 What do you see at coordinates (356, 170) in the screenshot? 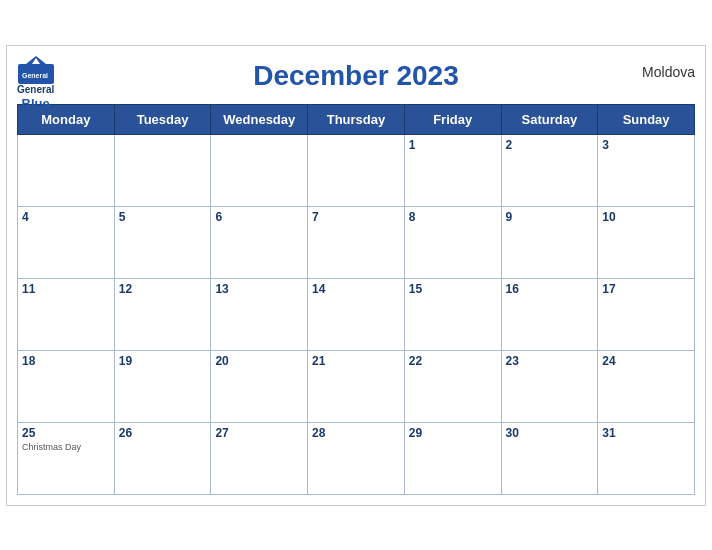
I see `calendar-week-1: 123` at bounding box center [356, 170].